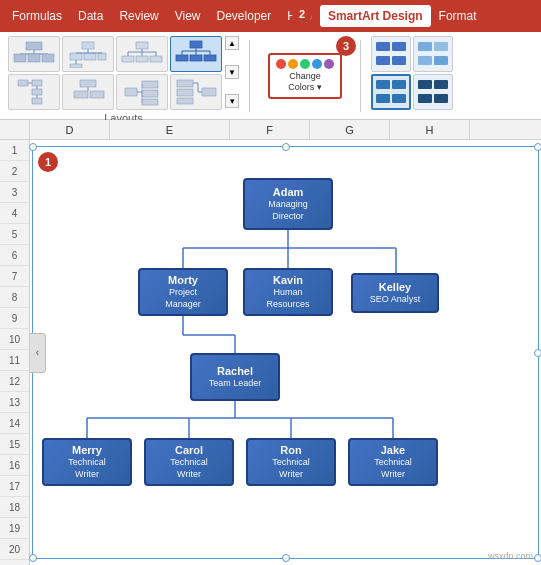 This screenshot has width=541, height=565. I want to click on scroll-more-btn: ▾, so click(232, 101).